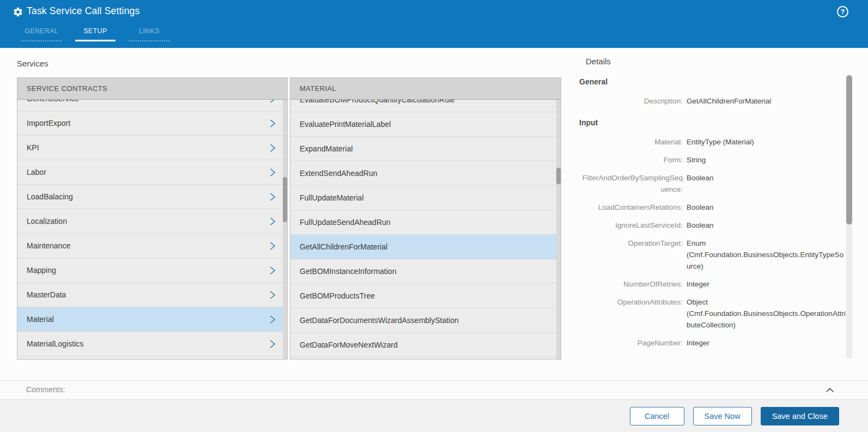  Describe the element at coordinates (559, 229) in the screenshot. I see `methods-scrollbar-track` at that location.